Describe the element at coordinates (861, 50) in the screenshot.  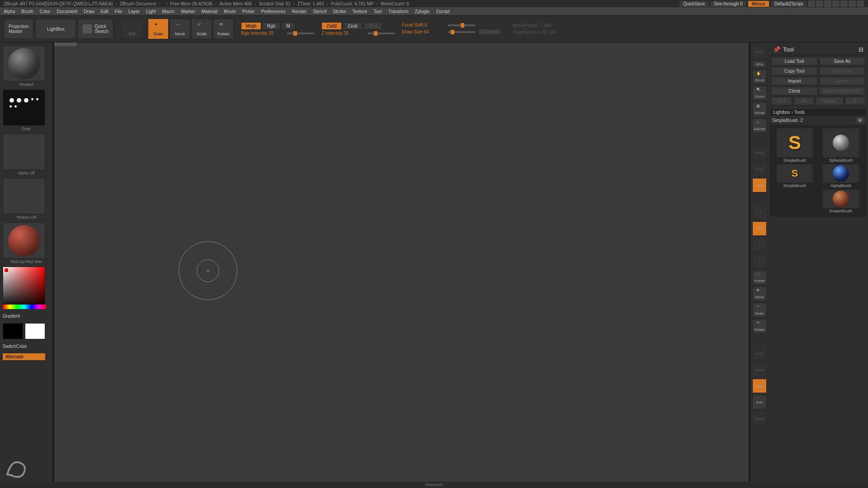
I see `collapse-icon: ⊟` at that location.